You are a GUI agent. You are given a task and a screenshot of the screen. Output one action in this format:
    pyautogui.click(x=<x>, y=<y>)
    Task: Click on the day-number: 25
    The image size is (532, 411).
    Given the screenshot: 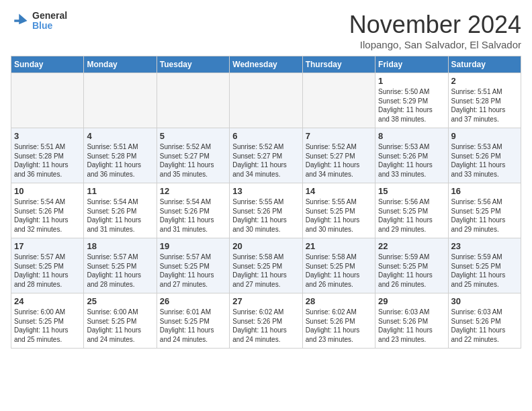 What is the action you would take?
    pyautogui.click(x=120, y=301)
    